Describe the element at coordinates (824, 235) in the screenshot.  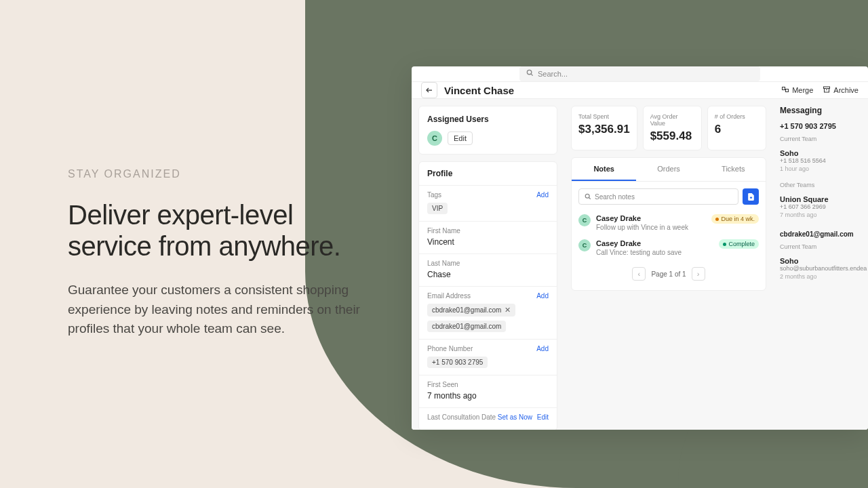
I see `messaging-email: cbdrake01@gmail.com` at that location.